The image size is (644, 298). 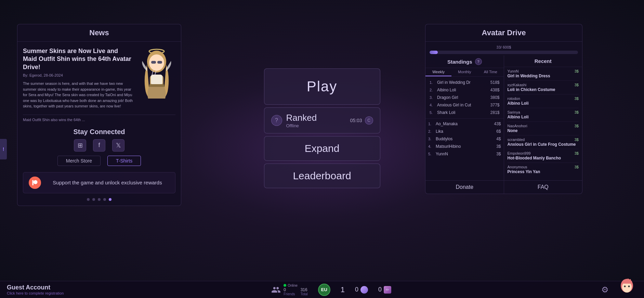 What do you see at coordinates (605, 290) in the screenshot?
I see `settings-button: ⚙` at bounding box center [605, 290].